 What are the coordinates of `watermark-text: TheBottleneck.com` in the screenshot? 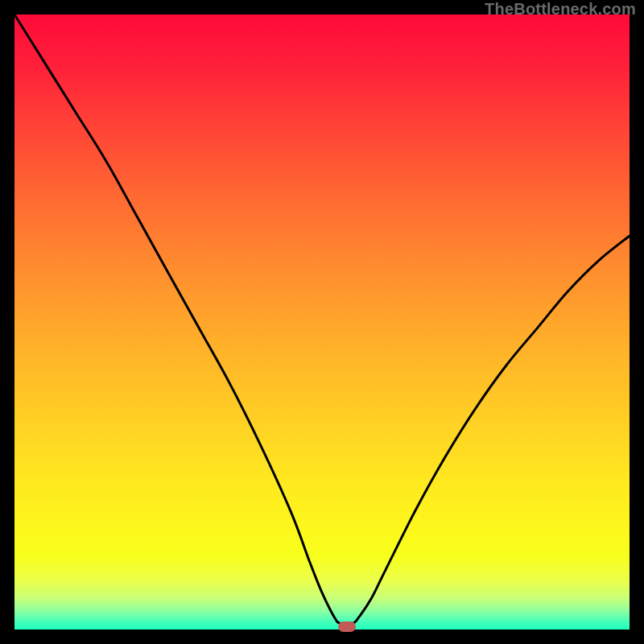 It's located at (560, 10).